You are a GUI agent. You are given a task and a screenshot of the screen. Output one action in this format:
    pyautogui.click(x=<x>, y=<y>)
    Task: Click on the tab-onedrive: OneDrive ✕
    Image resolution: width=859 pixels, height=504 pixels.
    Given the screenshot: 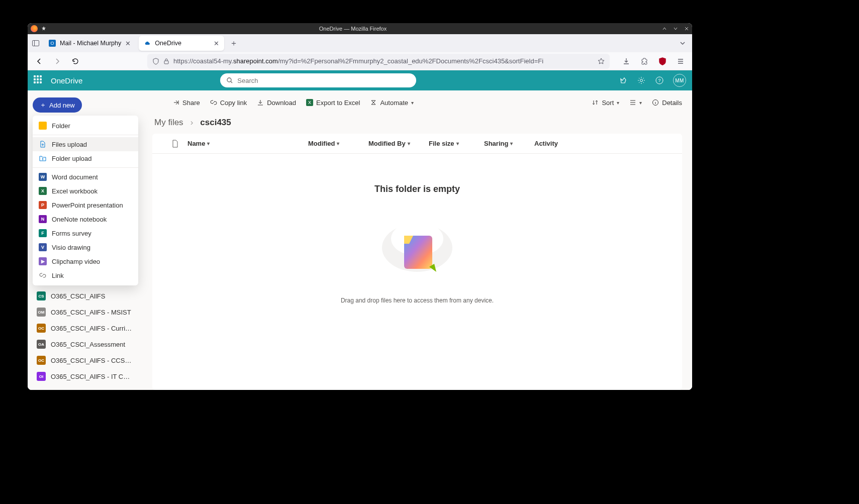 What is the action you would take?
    pyautogui.click(x=181, y=43)
    